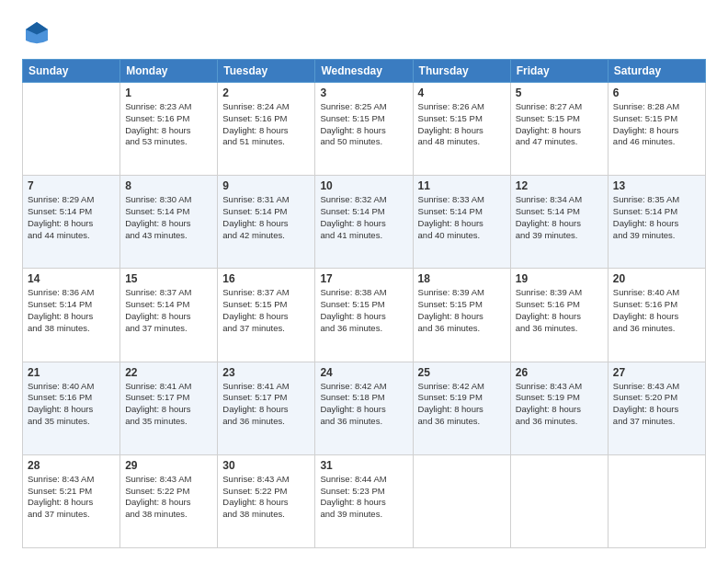  I want to click on day-number: 2, so click(267, 93).